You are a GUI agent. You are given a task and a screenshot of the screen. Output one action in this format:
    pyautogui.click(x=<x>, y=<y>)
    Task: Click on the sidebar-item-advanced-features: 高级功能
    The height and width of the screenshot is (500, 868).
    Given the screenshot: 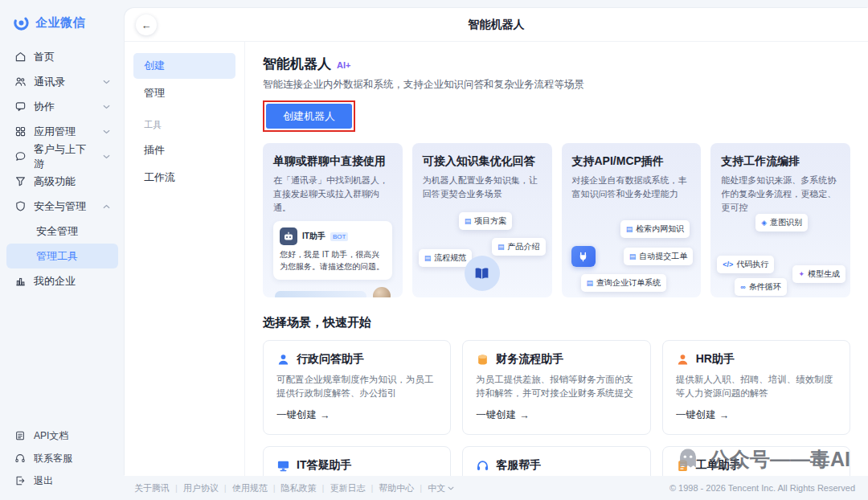 What is the action you would take?
    pyautogui.click(x=63, y=182)
    